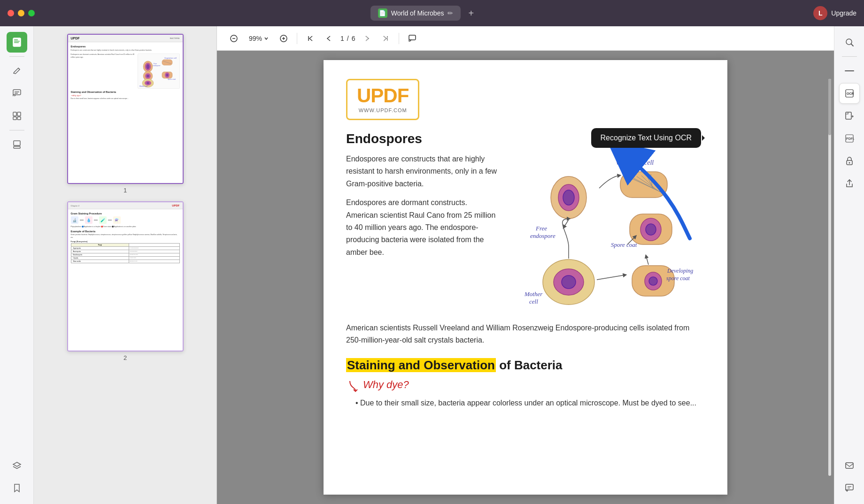 This screenshot has height=504, width=864. Describe the element at coordinates (635, 162) in the screenshot. I see `svg-text: Vegetative cell` at that location.